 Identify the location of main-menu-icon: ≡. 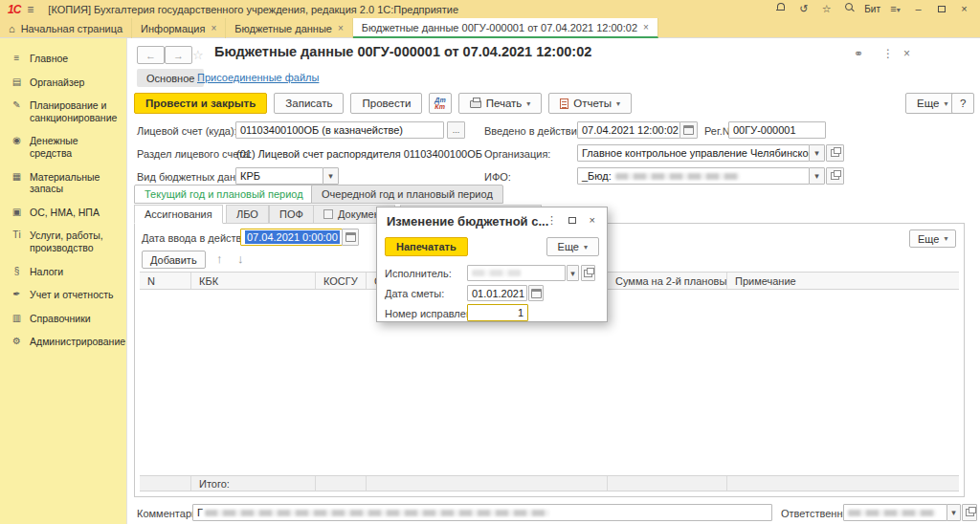
(31, 10).